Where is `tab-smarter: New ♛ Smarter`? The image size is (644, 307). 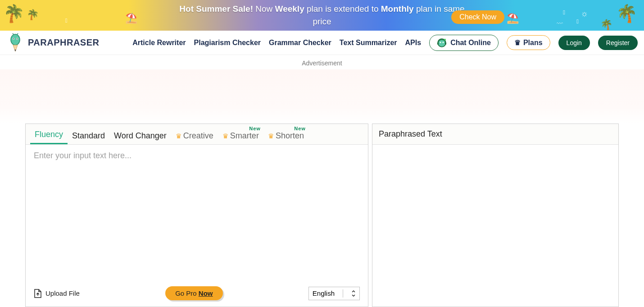
tab-smarter: New ♛ Smarter is located at coordinates (240, 135).